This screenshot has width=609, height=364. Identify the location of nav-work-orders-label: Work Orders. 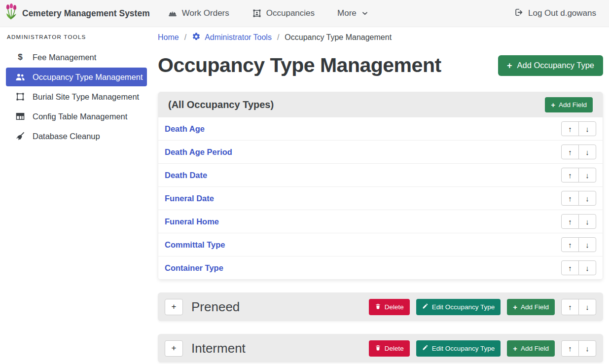
(206, 13).